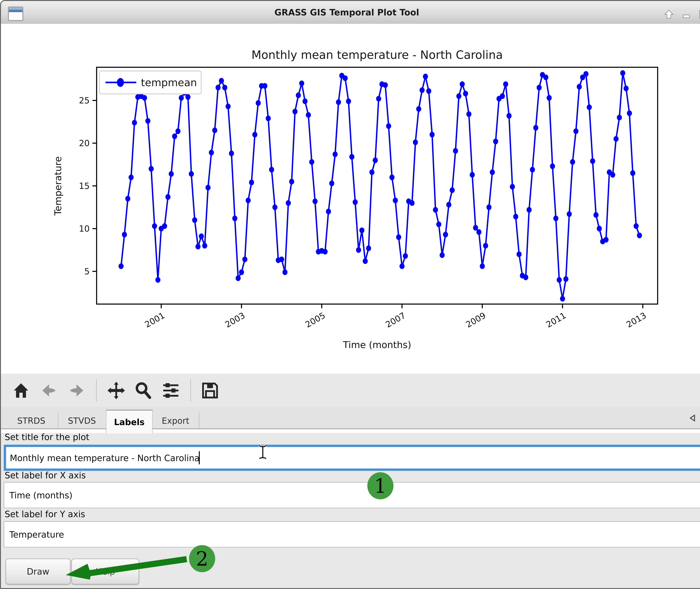  What do you see at coordinates (116, 390) in the screenshot?
I see `pan-move-icon` at bounding box center [116, 390].